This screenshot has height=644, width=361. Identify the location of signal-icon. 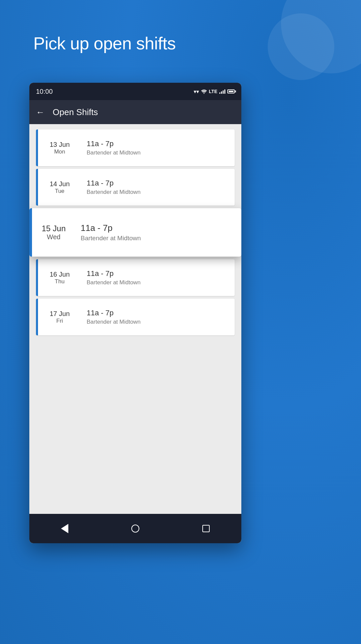
(222, 91).